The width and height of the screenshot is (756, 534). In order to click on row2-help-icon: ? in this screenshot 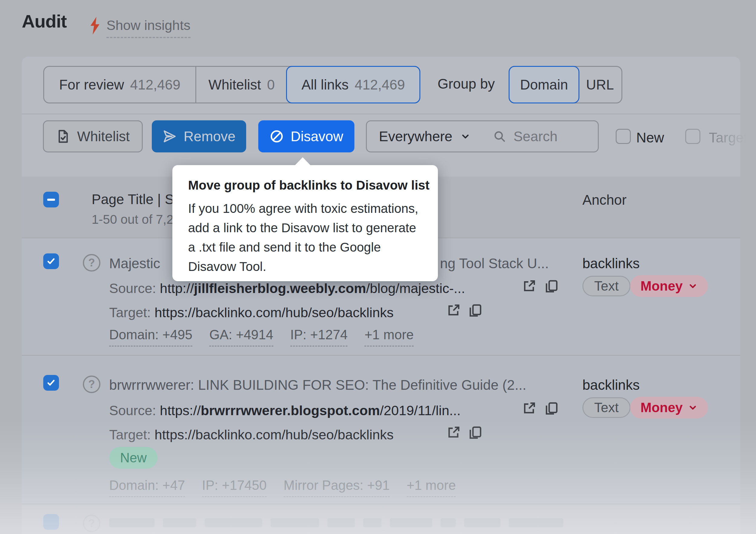, I will do `click(92, 385)`.